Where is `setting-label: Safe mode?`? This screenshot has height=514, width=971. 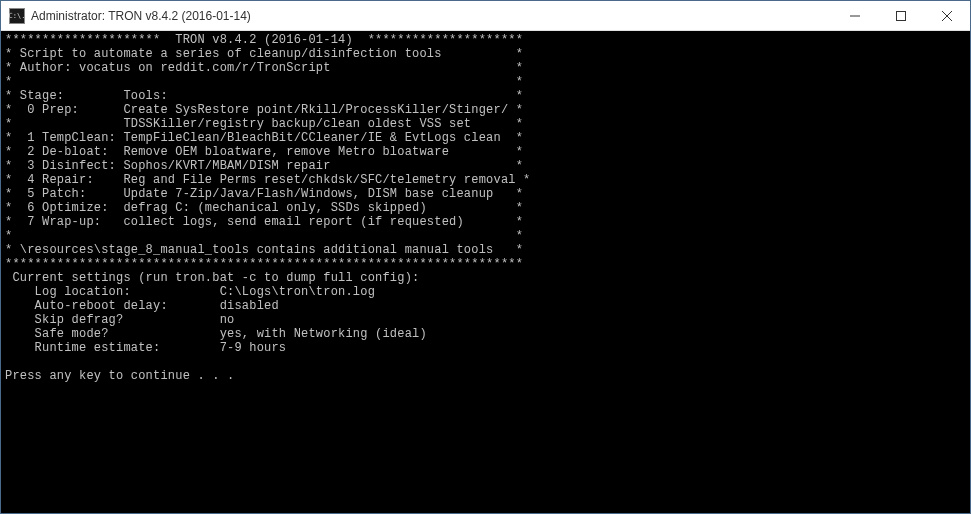
setting-label: Safe mode? is located at coordinates (112, 334).